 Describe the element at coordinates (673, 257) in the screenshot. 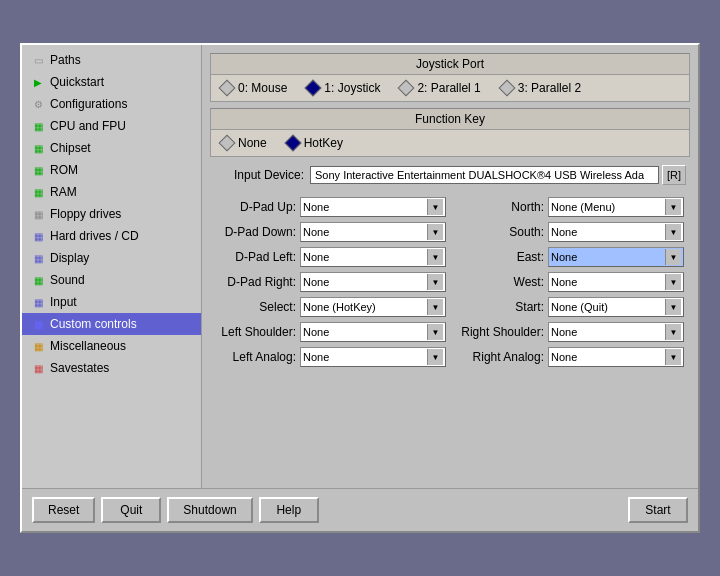

I see `right-control-arrow-2: ▼` at that location.